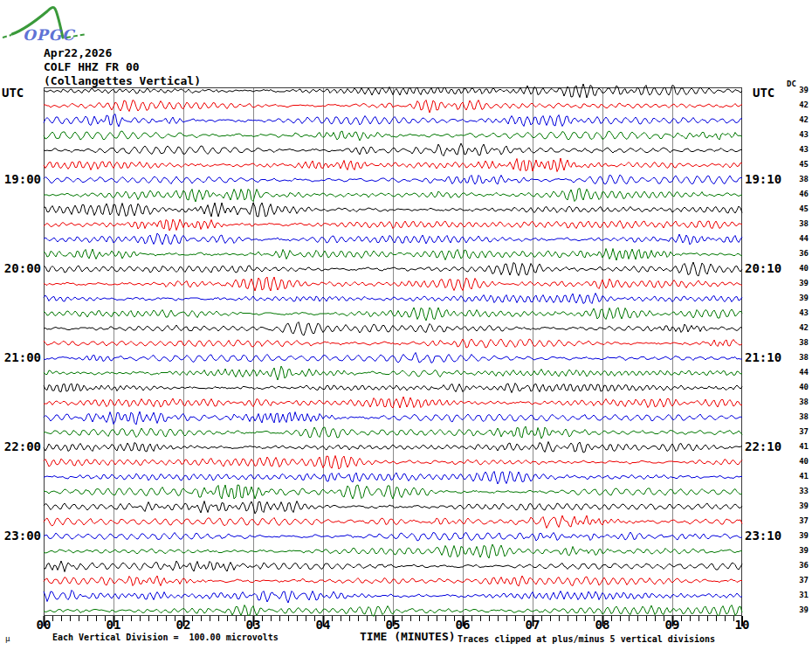  I want to click on utc-left-label: UTC, so click(12, 93).